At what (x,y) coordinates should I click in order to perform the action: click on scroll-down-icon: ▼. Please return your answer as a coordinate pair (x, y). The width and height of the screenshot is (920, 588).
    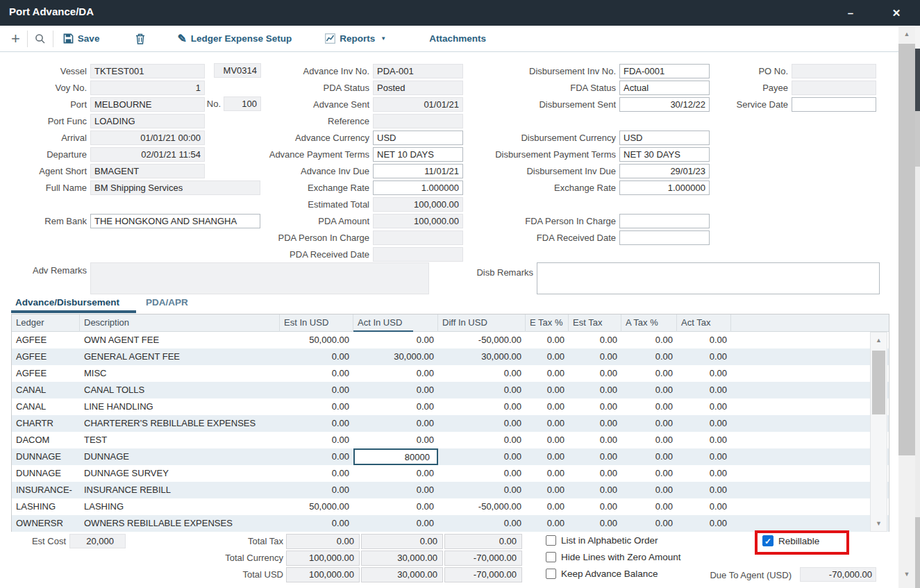
    Looking at the image, I should click on (907, 574).